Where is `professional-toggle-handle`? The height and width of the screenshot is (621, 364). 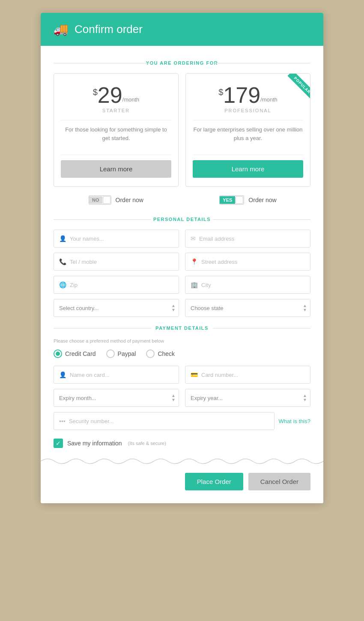
professional-toggle-handle is located at coordinates (239, 200).